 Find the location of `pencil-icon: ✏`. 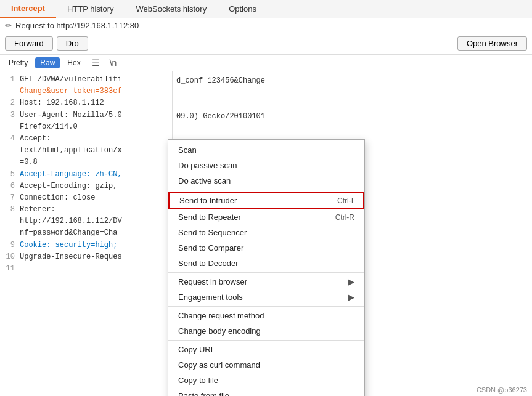

pencil-icon: ✏ is located at coordinates (9, 26).